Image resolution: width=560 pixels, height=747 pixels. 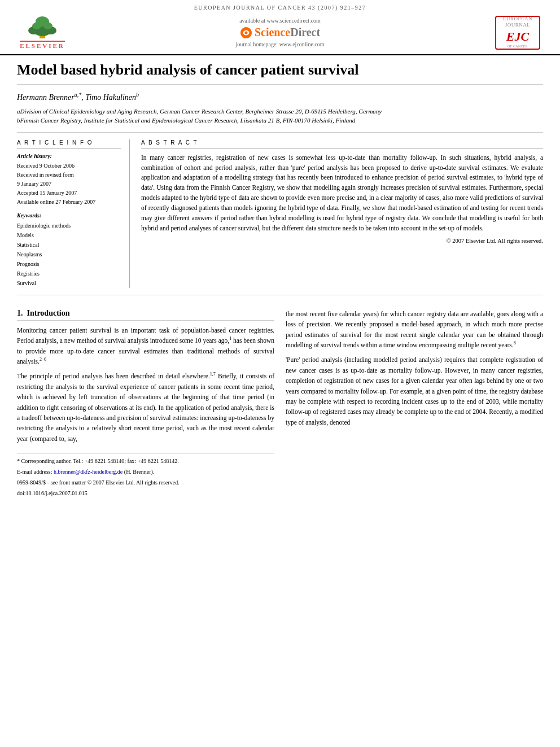 What do you see at coordinates (280, 33) in the screenshot?
I see `header-logos: ELSEVIER available at www.sciencedirect.…` at bounding box center [280, 33].